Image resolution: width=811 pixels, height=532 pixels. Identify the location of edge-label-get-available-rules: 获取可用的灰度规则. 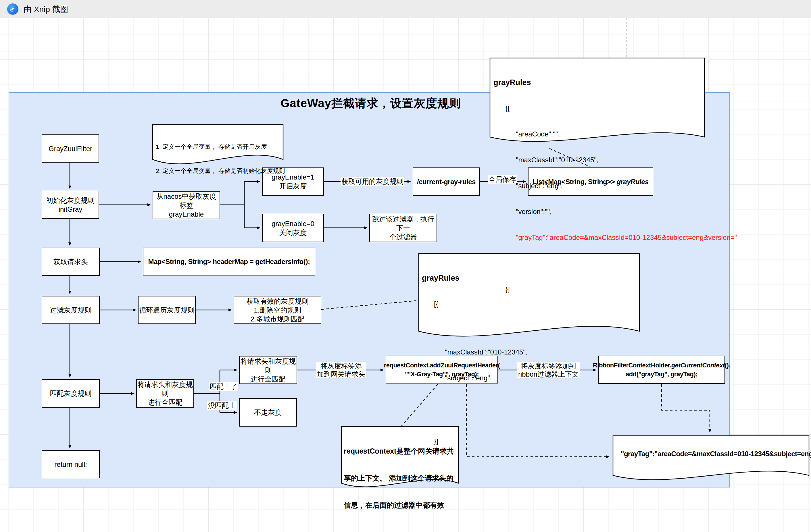
(372, 181).